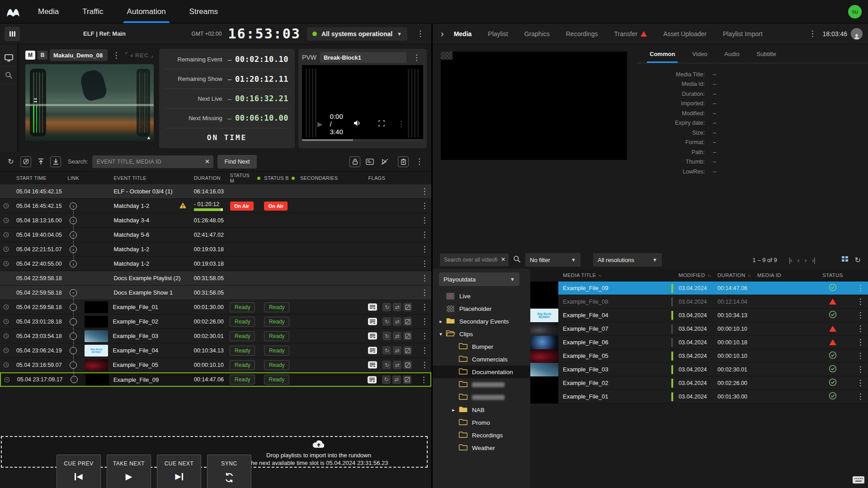 The image size is (868, 488). What do you see at coordinates (441, 334) in the screenshot?
I see `tree-chevron-icon: ▾` at bounding box center [441, 334].